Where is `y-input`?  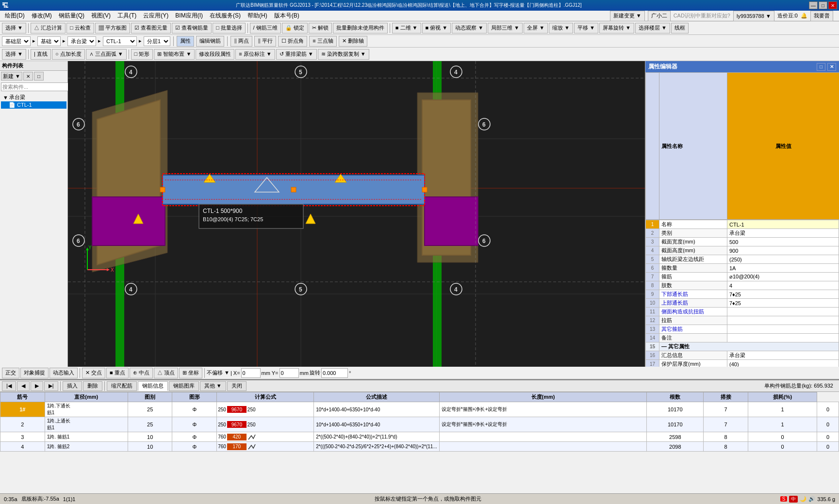
y-input is located at coordinates (289, 373).